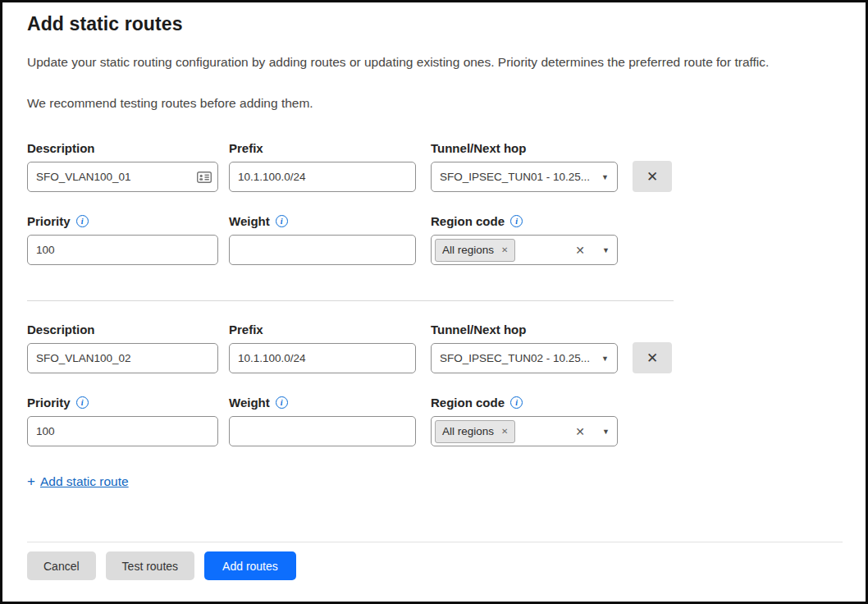 The image size is (868, 604). What do you see at coordinates (150, 566) in the screenshot?
I see `test-routes-button: Test routes` at bounding box center [150, 566].